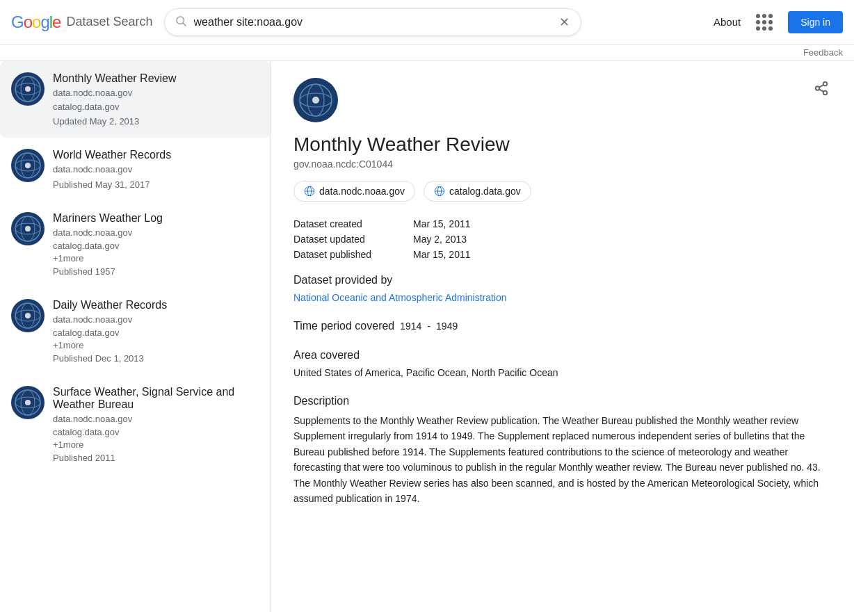  Describe the element at coordinates (563, 373) in the screenshot. I see `area-value: United States of America, Pacific Ocean,…` at that location.